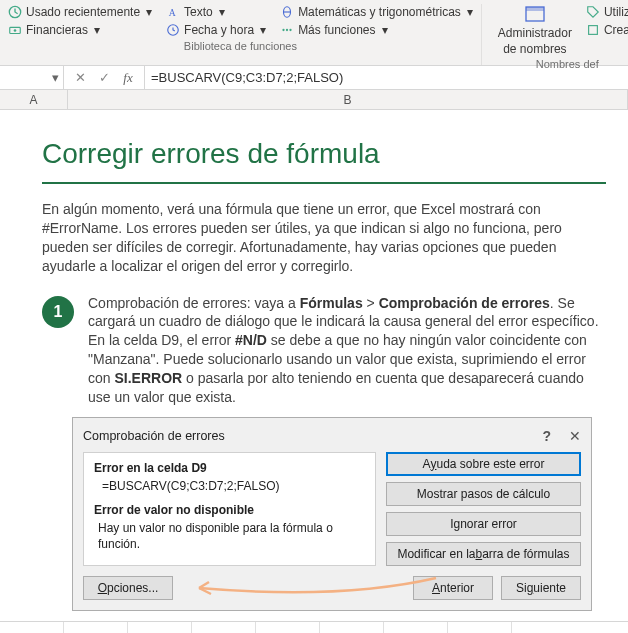  Describe the element at coordinates (348, 100) in the screenshot. I see `column-header-b: B` at that location.